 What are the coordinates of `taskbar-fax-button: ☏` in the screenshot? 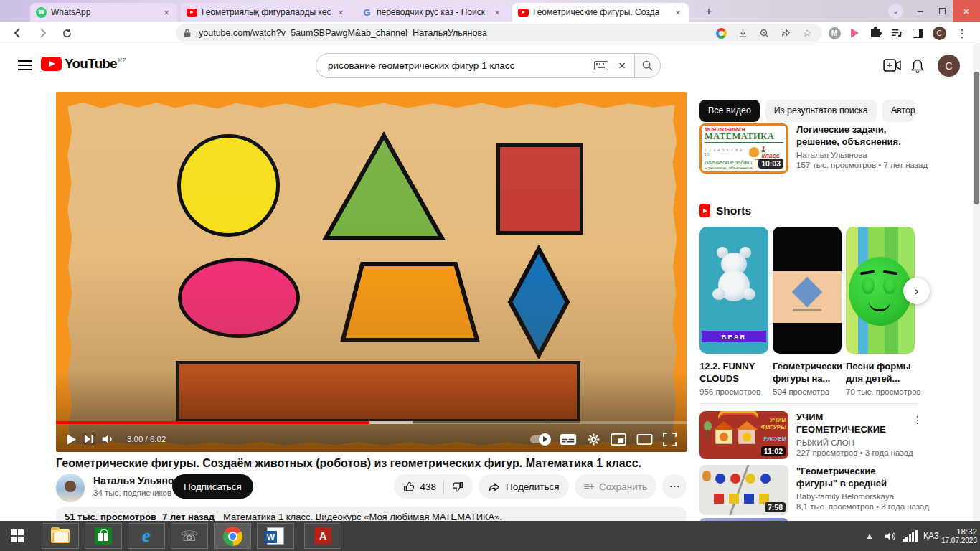 It's located at (189, 536).